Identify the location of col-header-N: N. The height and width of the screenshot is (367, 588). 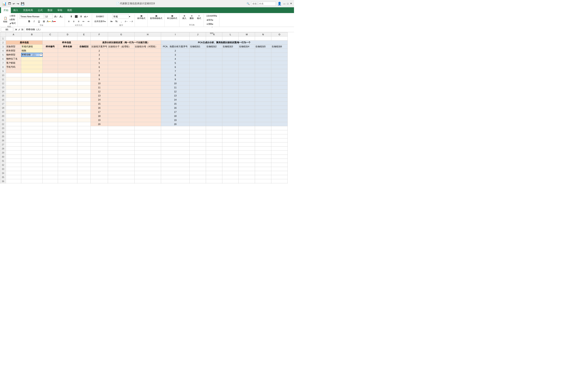
(263, 34).